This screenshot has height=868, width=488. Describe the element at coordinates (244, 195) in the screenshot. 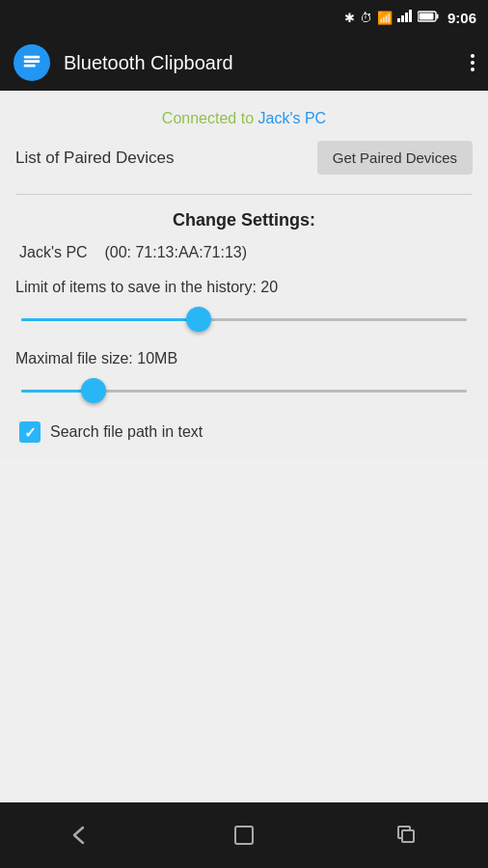

I see `section-divider` at that location.